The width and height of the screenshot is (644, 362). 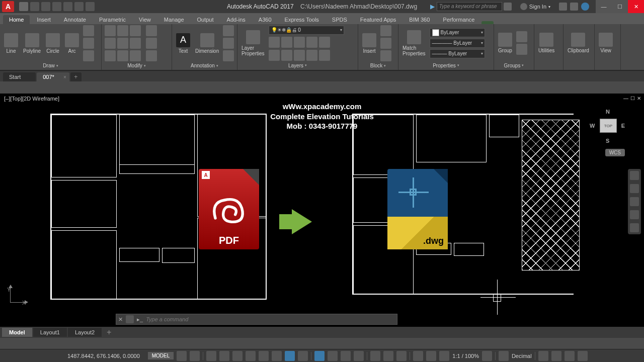 I want to click on vp-minimize-icon: —, so click(x=626, y=99).